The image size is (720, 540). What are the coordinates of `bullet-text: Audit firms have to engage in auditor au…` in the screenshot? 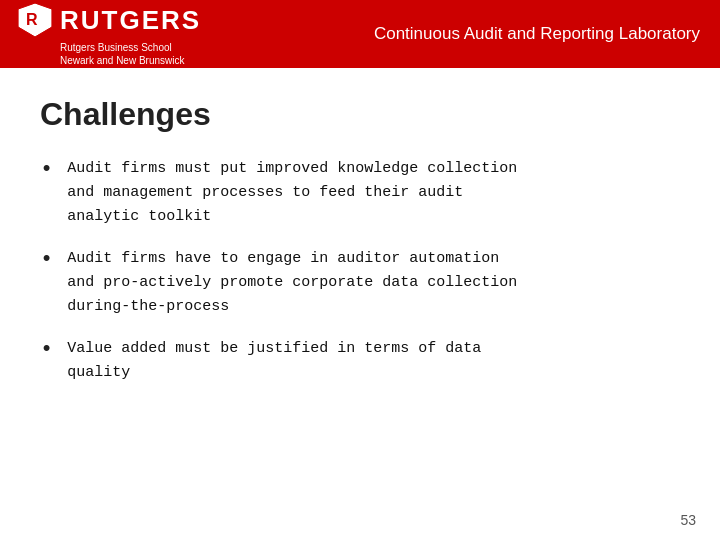 It's located at (292, 283).